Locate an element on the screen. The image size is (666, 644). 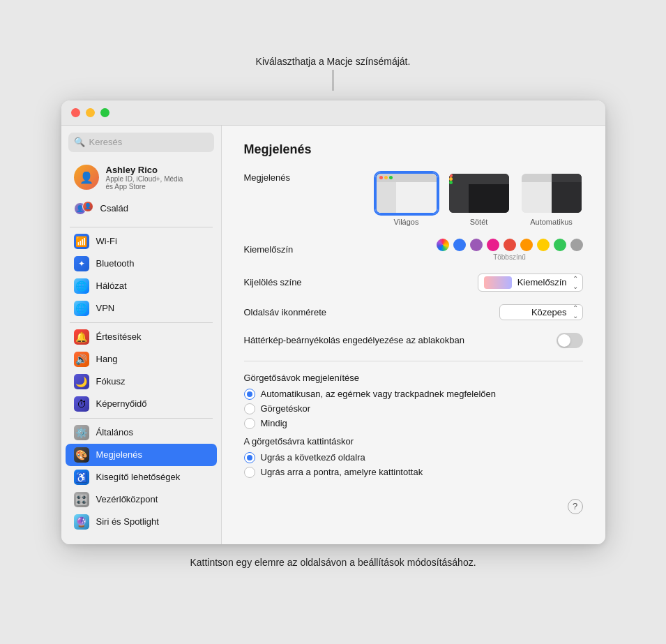
scrollbar-radio-auto is located at coordinates (250, 394).